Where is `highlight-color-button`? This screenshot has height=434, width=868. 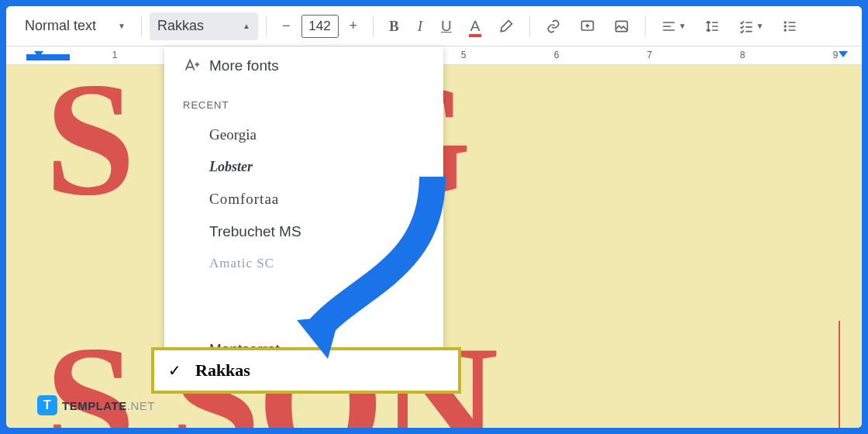
highlight-color-button is located at coordinates (506, 26).